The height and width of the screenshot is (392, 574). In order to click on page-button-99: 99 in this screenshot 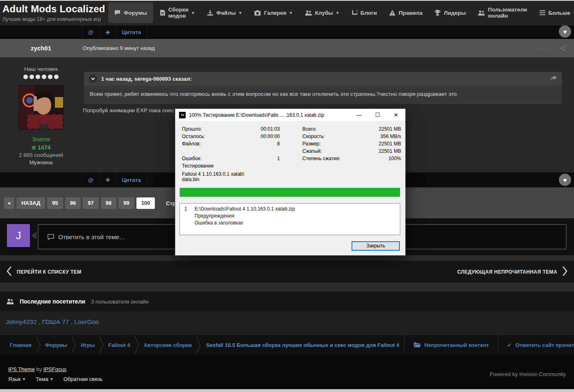, I will do `click(126, 203)`.